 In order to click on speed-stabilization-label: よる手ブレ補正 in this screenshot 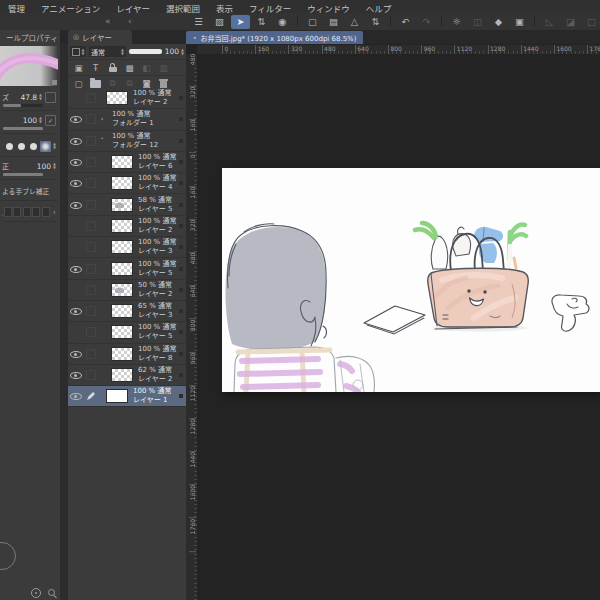, I will do `click(29, 190)`.